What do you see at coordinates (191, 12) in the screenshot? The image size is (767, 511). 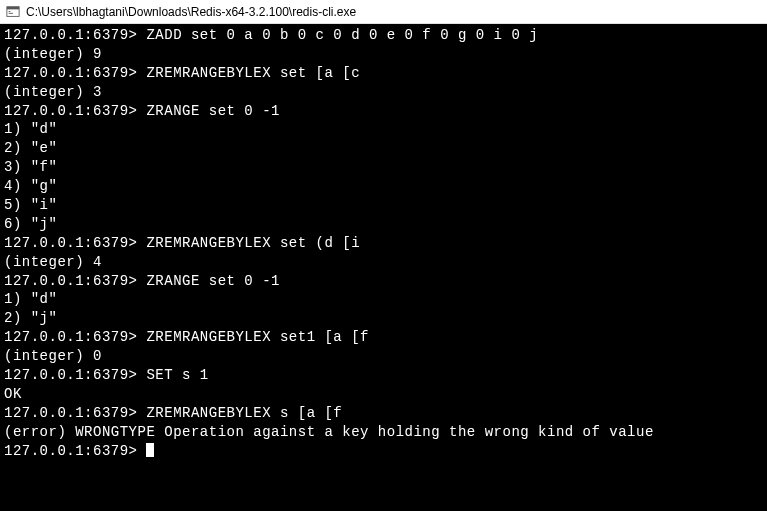 I see `window-title: C:\Users\lbhagtani\Downloads\Redis-x64-3…` at bounding box center [191, 12].